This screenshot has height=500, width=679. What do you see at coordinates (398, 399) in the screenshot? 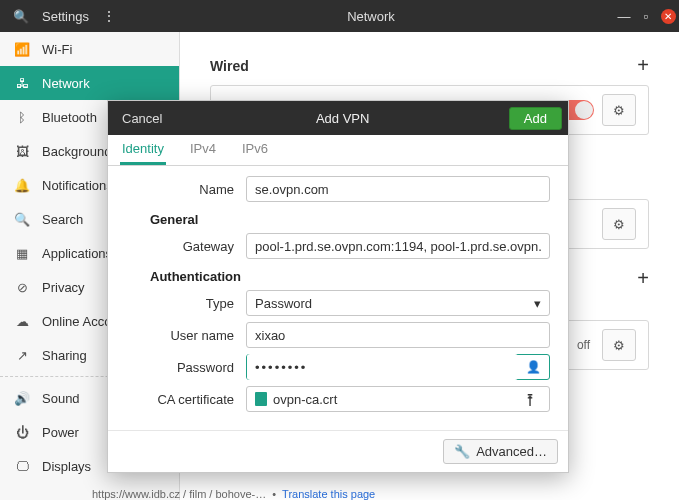
I see `cacert-file-chooser: ovpn-ca.crt ⭱` at bounding box center [398, 399].